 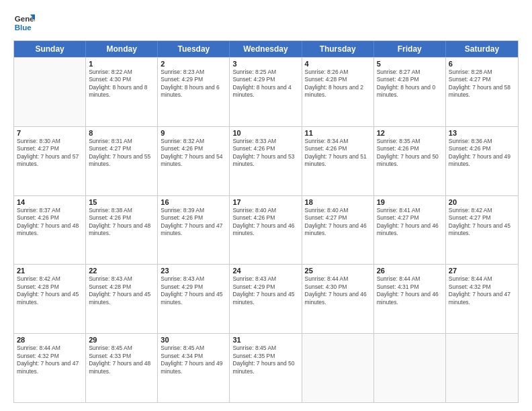 What do you see at coordinates (338, 222) in the screenshot?
I see `day-info: Sunrise: 8:40 AMSunset: 4:27 PMDaylight:…` at bounding box center [338, 222].